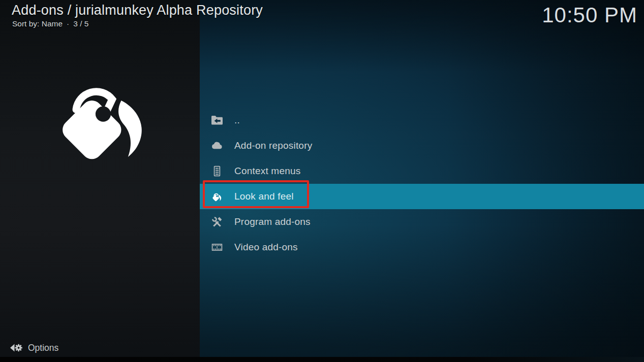  I want to click on sort-by-label: Sort by: Name, so click(38, 23).